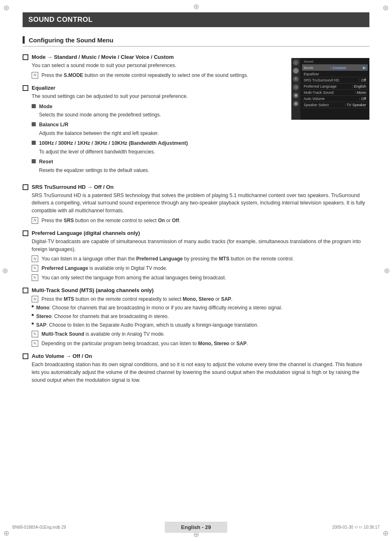 This screenshot has width=392, height=541. I want to click on mode-note-1: N Press the S.MODE button on the remote …, so click(157, 75).